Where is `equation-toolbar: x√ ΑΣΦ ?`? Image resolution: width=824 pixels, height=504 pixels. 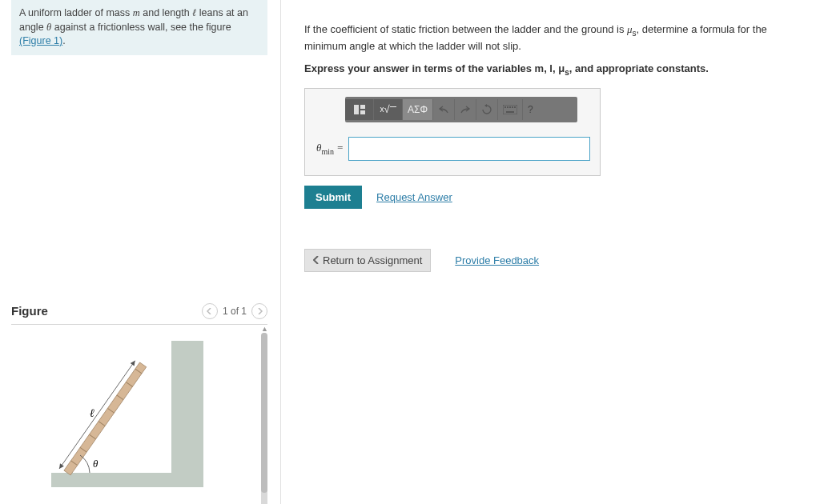
equation-toolbar: x√ ΑΣΦ ? is located at coordinates (461, 110).